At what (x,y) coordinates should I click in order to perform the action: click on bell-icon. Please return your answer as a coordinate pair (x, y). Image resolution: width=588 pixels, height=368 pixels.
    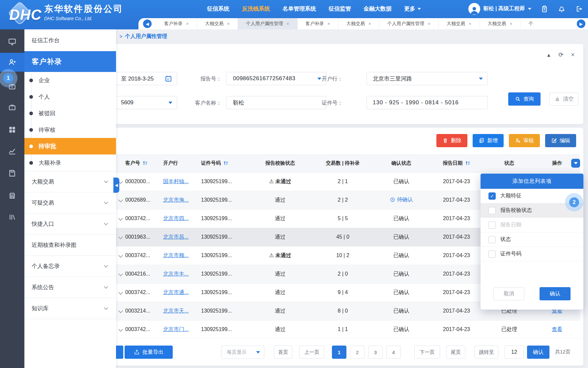
    Looking at the image, I should click on (562, 9).